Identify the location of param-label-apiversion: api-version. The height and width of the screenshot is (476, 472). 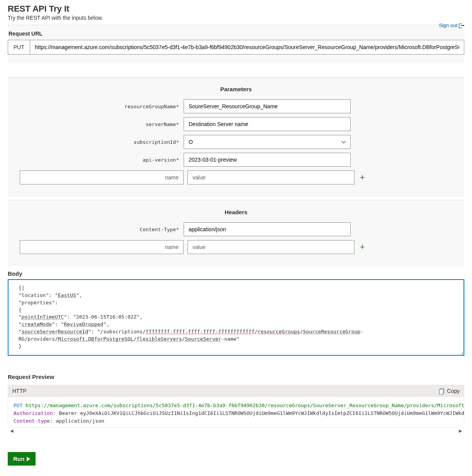
(159, 160).